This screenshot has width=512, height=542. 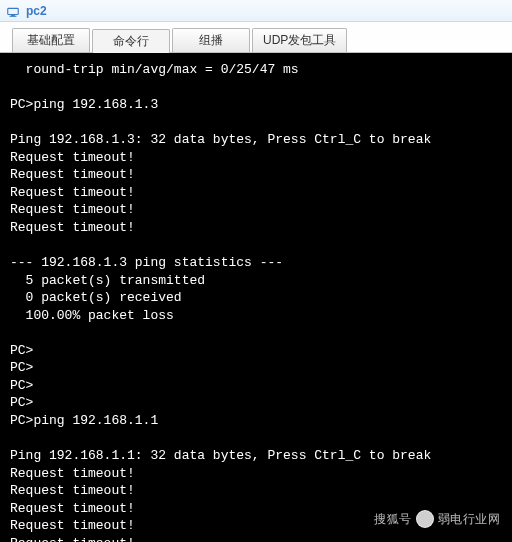 What do you see at coordinates (256, 421) in the screenshot?
I see `terminal-line: PC>ping 192.168.1.1` at bounding box center [256, 421].